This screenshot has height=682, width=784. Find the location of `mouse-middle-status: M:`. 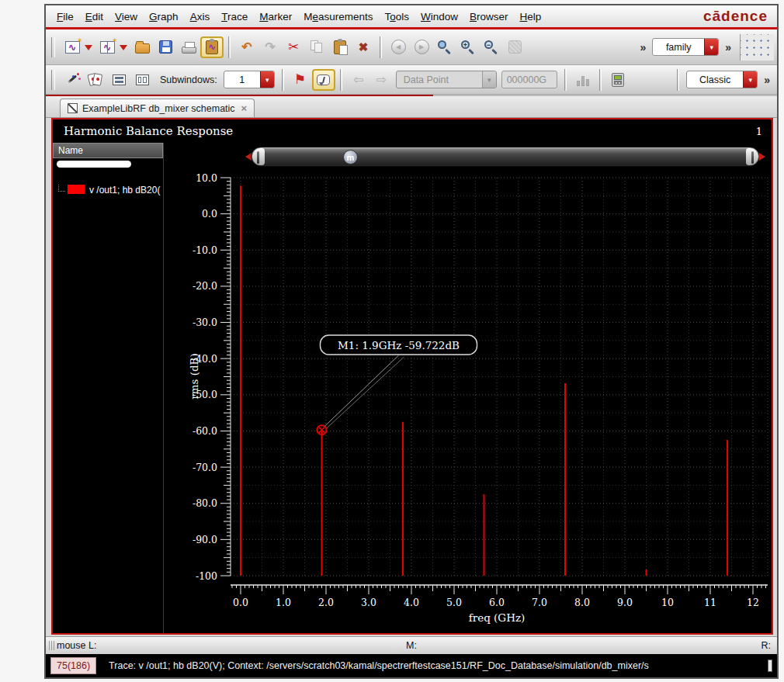

mouse-middle-status: M: is located at coordinates (411, 646).